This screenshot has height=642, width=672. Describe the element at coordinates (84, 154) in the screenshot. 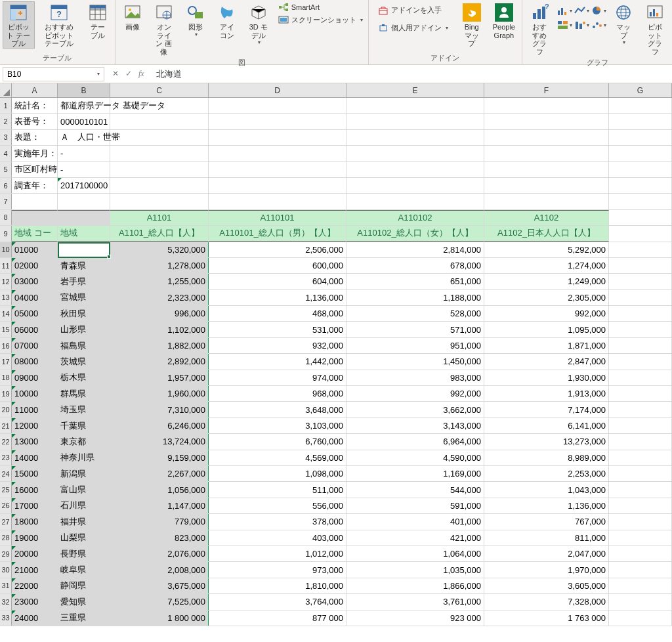

I see `cell: -` at that location.